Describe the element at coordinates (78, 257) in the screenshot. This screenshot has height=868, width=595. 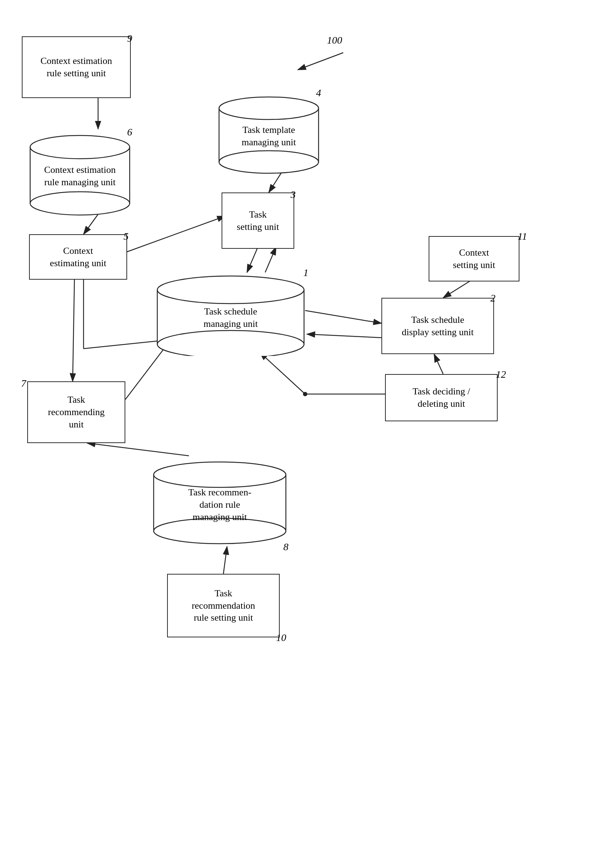
I see `node5-box: Contextestimating unit` at that location.